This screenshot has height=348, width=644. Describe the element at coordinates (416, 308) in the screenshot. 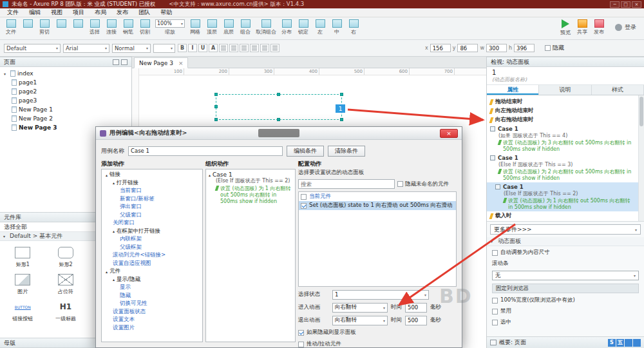

I see `enter-time-input` at that location.